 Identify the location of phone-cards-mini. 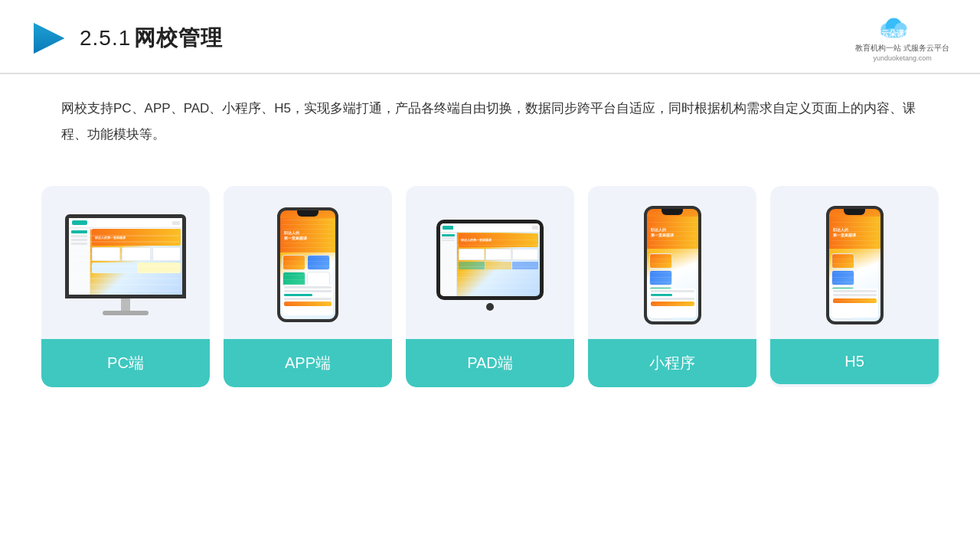
(672, 286).